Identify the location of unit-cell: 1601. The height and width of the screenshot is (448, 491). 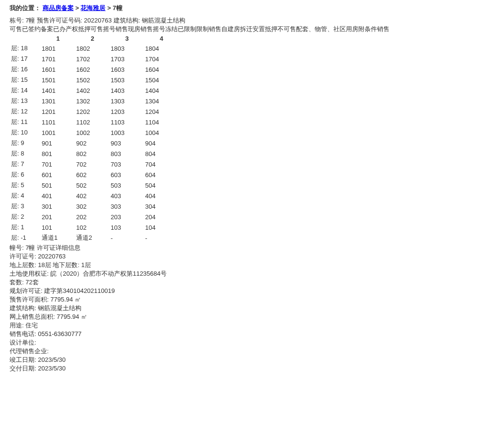
(58, 69).